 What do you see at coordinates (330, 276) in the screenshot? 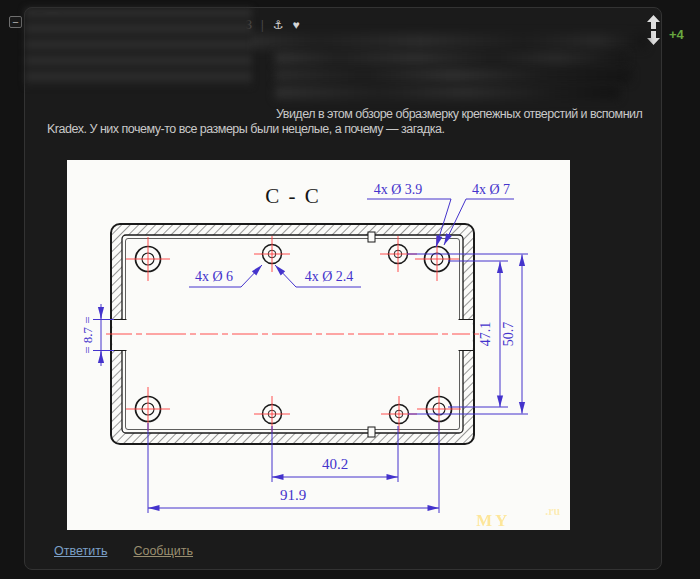
I see `dim-label-mid-inner: 4x Ø 2.4` at bounding box center [330, 276].